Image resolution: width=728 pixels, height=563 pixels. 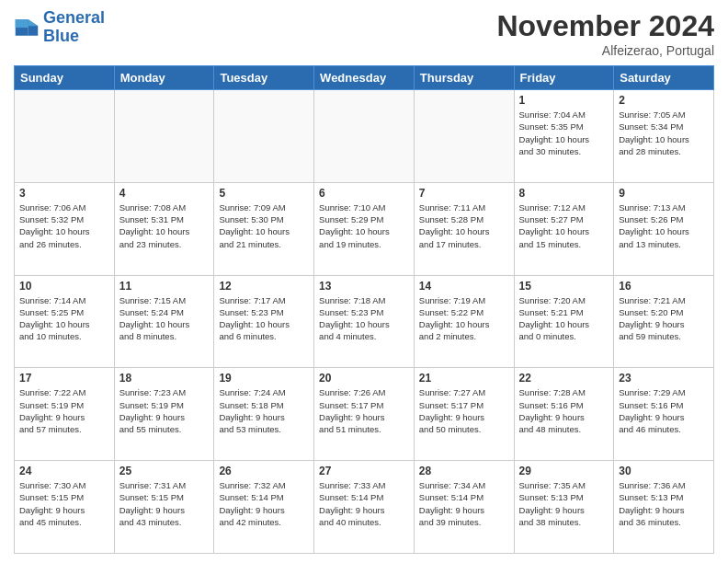 I want to click on day-number: 9, so click(x=664, y=193).